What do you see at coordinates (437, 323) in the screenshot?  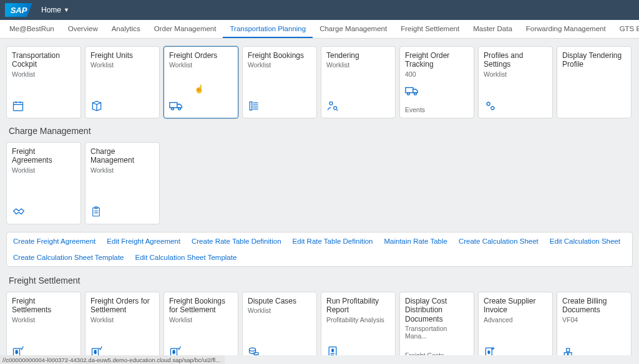 I see `tile-display-cost-distribution: Display Cost Distribution Documents Tran…` at bounding box center [437, 323].